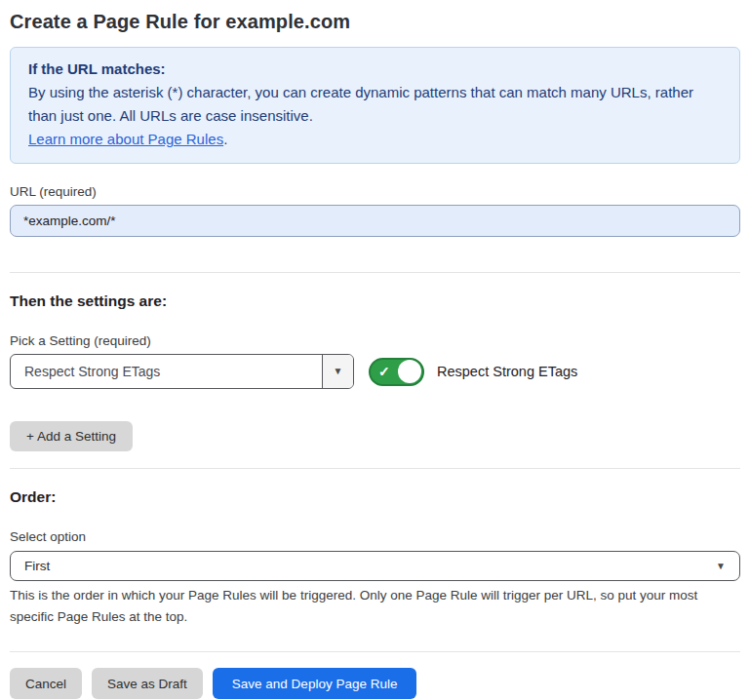 The image size is (750, 700). What do you see at coordinates (166, 371) in the screenshot?
I see `setting-select-value: Respect Strong ETags` at bounding box center [166, 371].